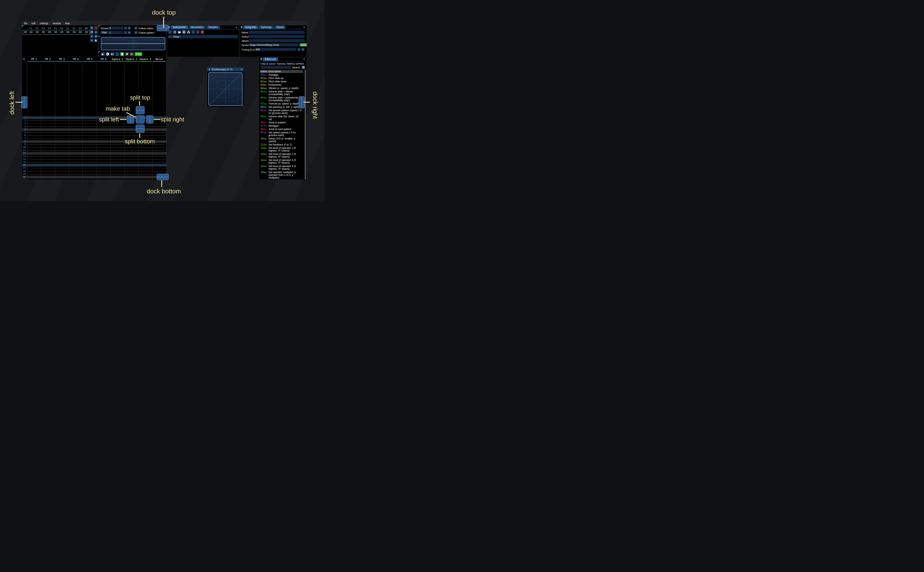  I want to click on octave-minus-button: -, so click(126, 28).